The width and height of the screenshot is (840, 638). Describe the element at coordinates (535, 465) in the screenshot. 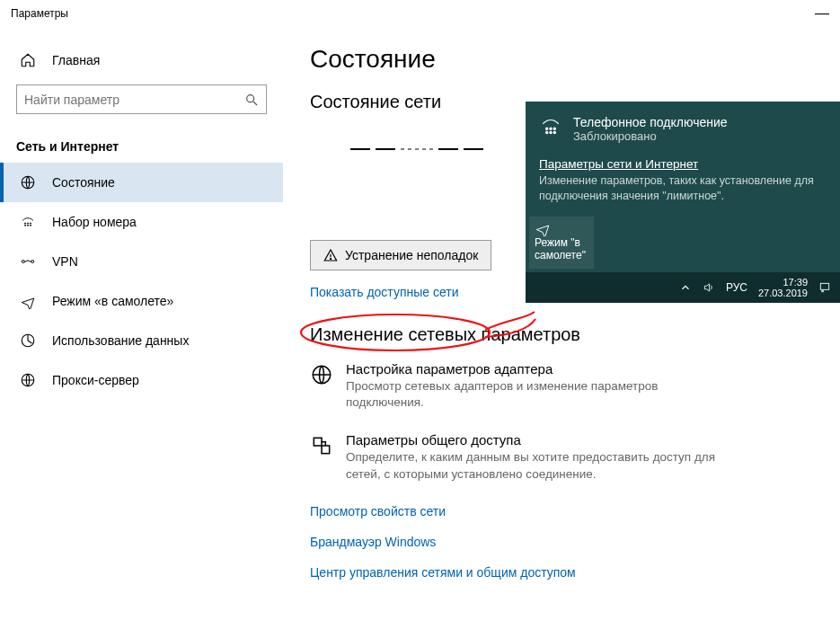

I see `sharing-desc: Определите, к каким данным вы хотите пре…` at that location.